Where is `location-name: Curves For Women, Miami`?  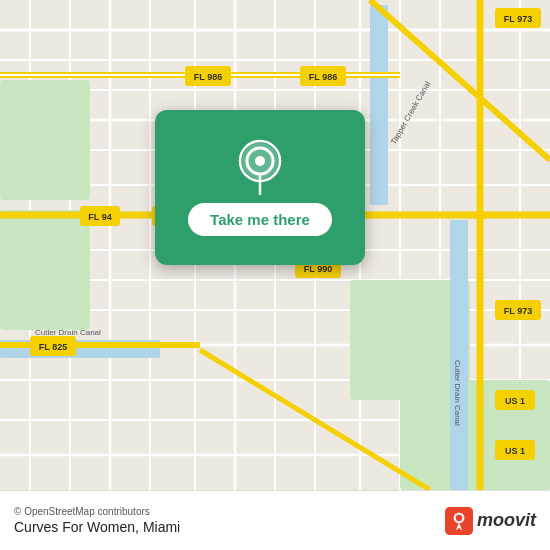
location-name: Curves For Women, Miami is located at coordinates (97, 527).